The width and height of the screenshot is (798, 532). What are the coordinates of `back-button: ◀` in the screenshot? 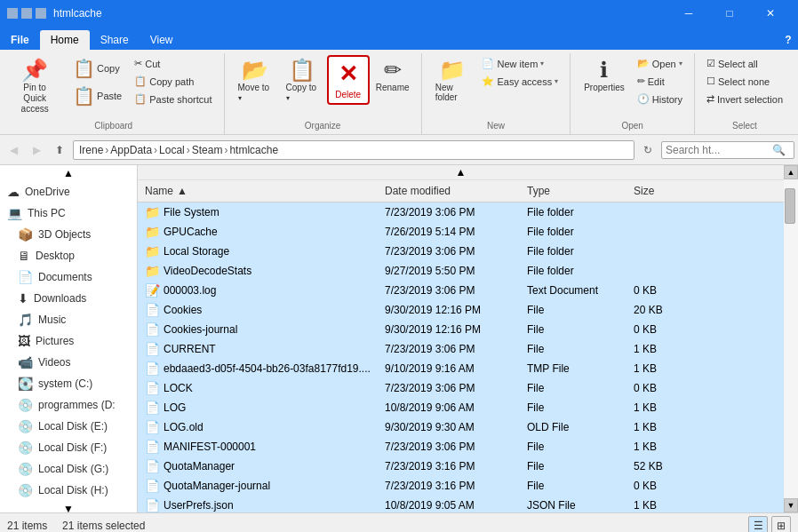 It's located at (13, 150).